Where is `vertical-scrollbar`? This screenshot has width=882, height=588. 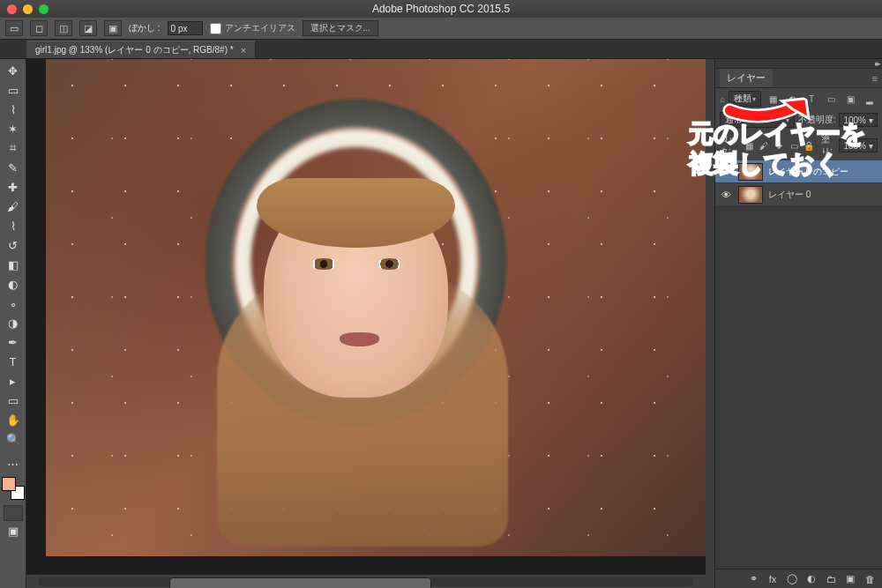 vertical-scrollbar is located at coordinates (710, 324).